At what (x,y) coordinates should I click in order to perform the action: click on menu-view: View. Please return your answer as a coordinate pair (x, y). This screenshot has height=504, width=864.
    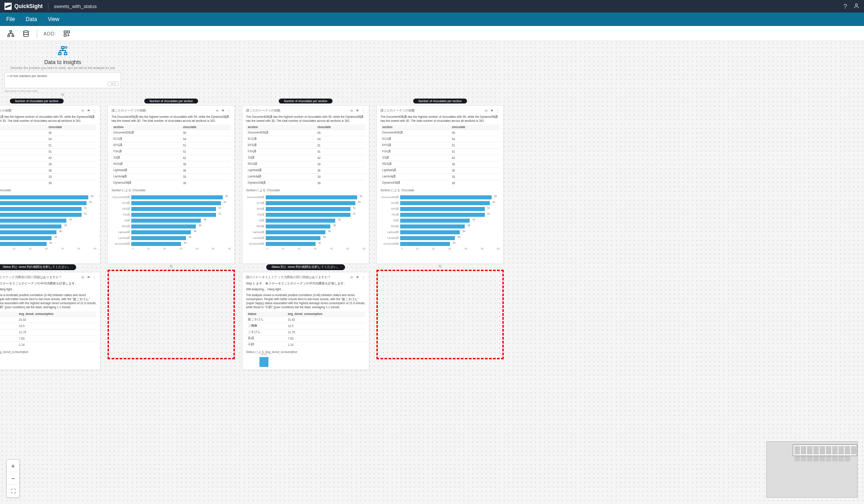
    Looking at the image, I should click on (54, 19).